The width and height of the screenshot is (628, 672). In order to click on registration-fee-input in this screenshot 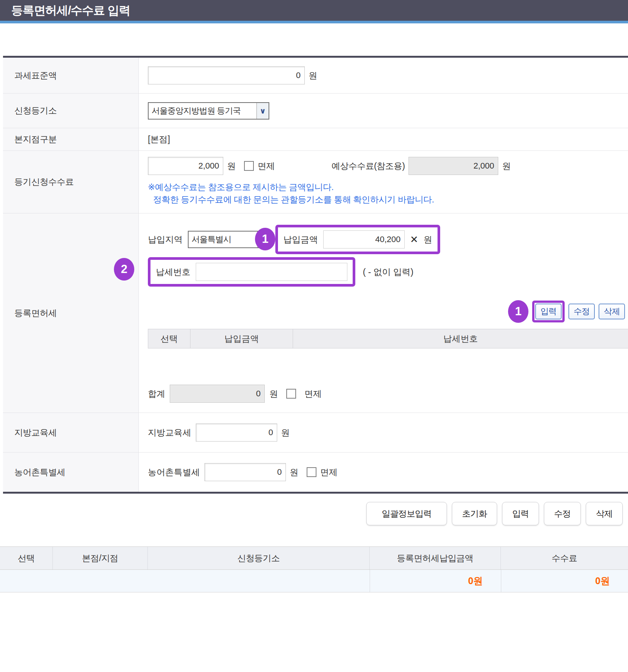, I will do `click(186, 166)`.